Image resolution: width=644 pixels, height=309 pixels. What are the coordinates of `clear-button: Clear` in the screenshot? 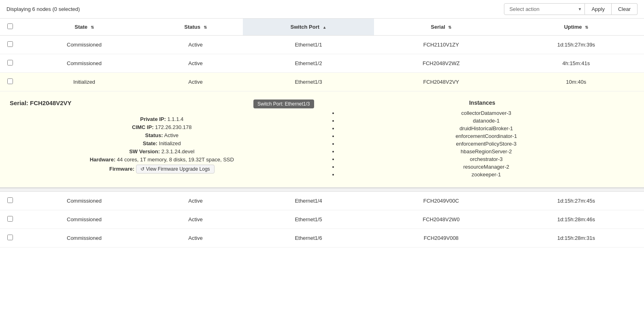 It's located at (625, 9).